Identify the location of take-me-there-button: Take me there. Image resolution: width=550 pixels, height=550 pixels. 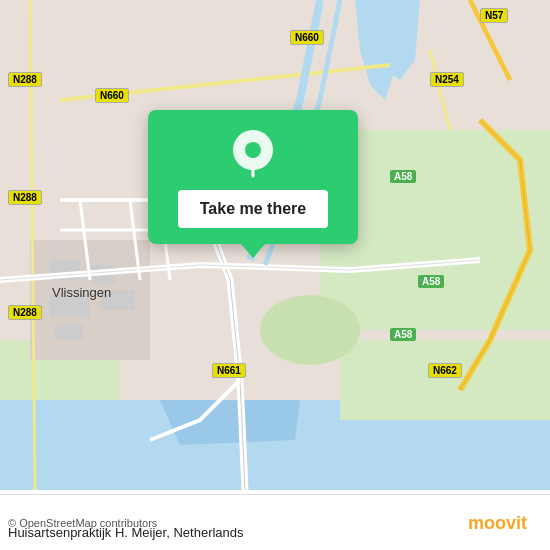
(253, 209).